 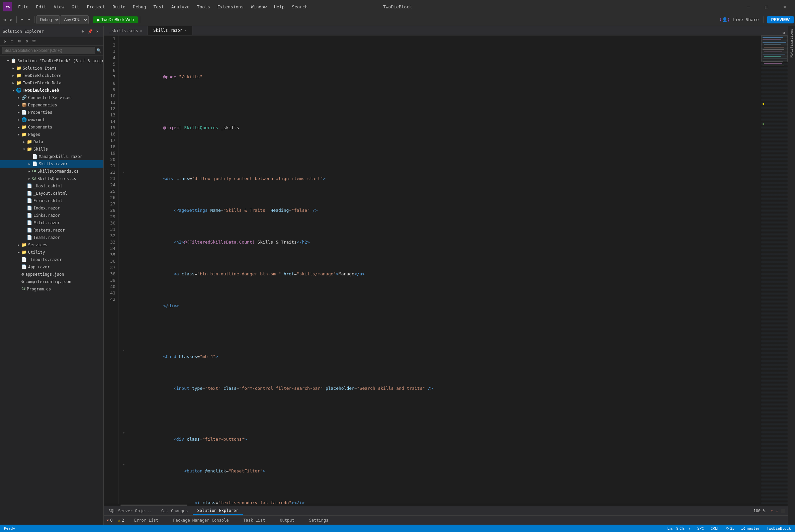 What do you see at coordinates (52, 208) in the screenshot?
I see `tree-index: 📄 Index.razor` at bounding box center [52, 208].